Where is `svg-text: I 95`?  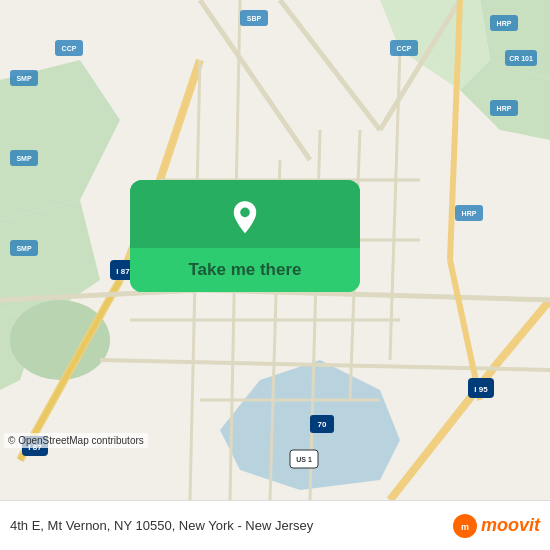
svg-text: I 95 is located at coordinates (481, 390).